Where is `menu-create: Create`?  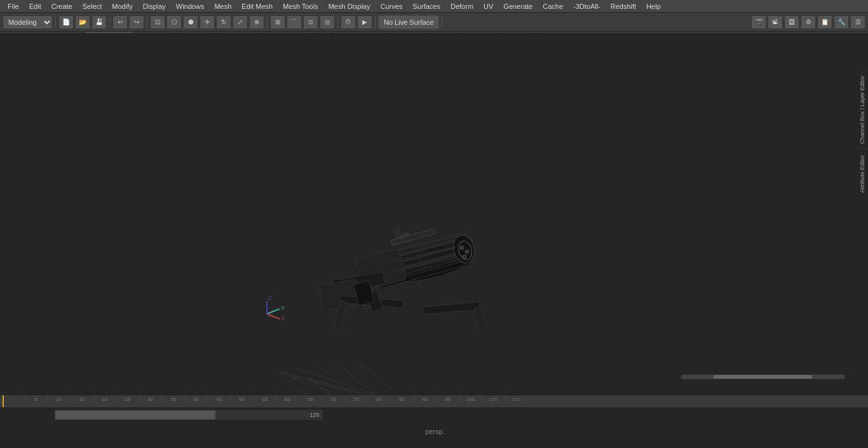 menu-create: Create is located at coordinates (62, 6).